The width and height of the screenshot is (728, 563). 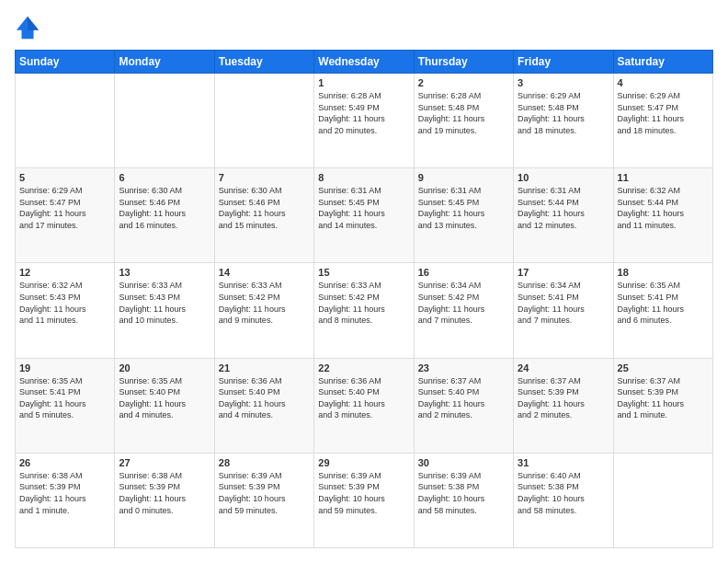 I want to click on day-header-wednesday: Wednesday, so click(x=364, y=63).